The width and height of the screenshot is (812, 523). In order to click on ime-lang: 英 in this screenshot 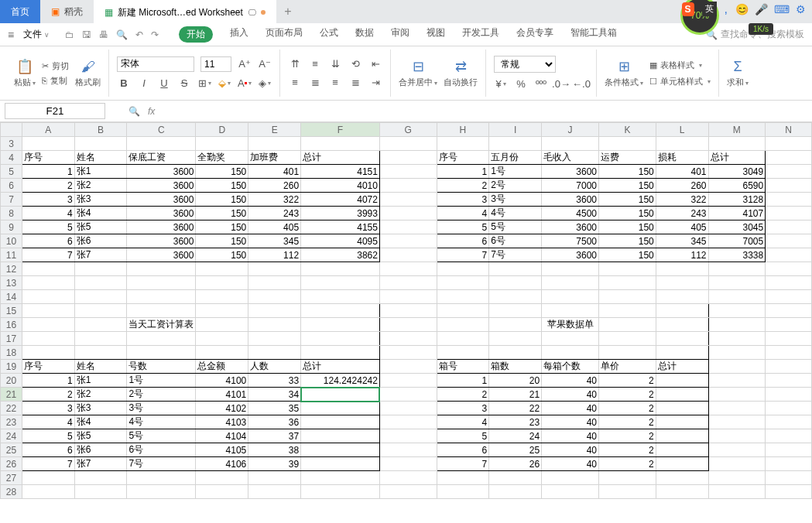, I will do `click(709, 9)`.